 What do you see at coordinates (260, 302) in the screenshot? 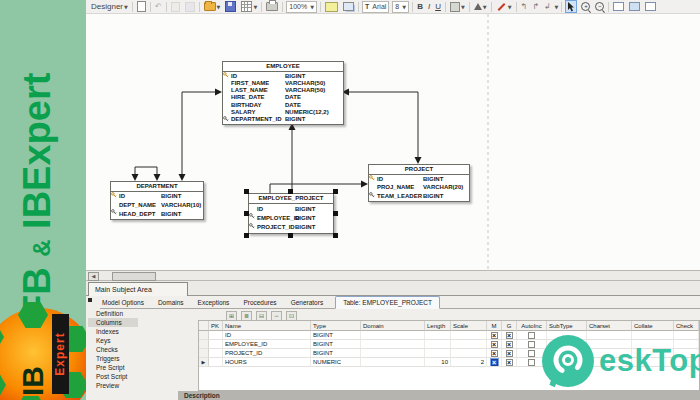
I see `panel-tab-procedures: Procedures` at bounding box center [260, 302].